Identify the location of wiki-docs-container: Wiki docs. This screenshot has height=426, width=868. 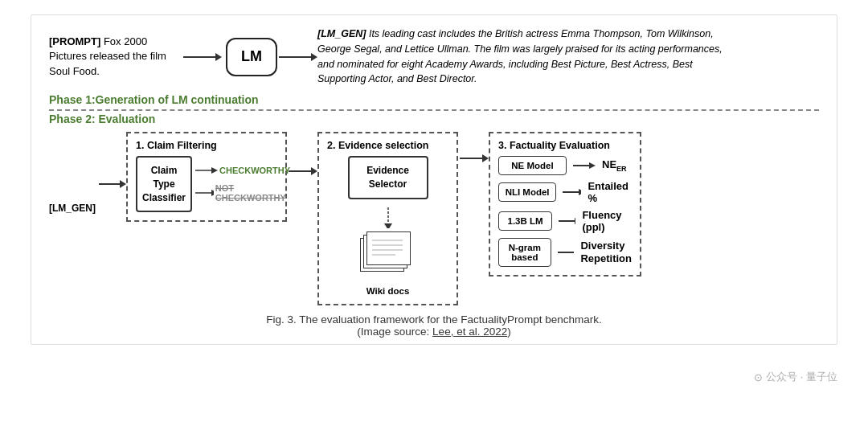
(387, 264).